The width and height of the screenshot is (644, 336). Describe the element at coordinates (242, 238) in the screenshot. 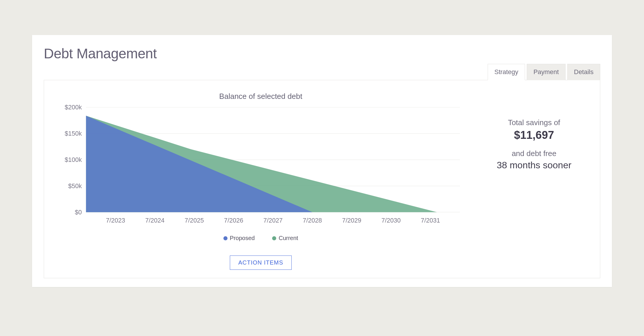

I see `legend-label-proposed: Proposed` at that location.